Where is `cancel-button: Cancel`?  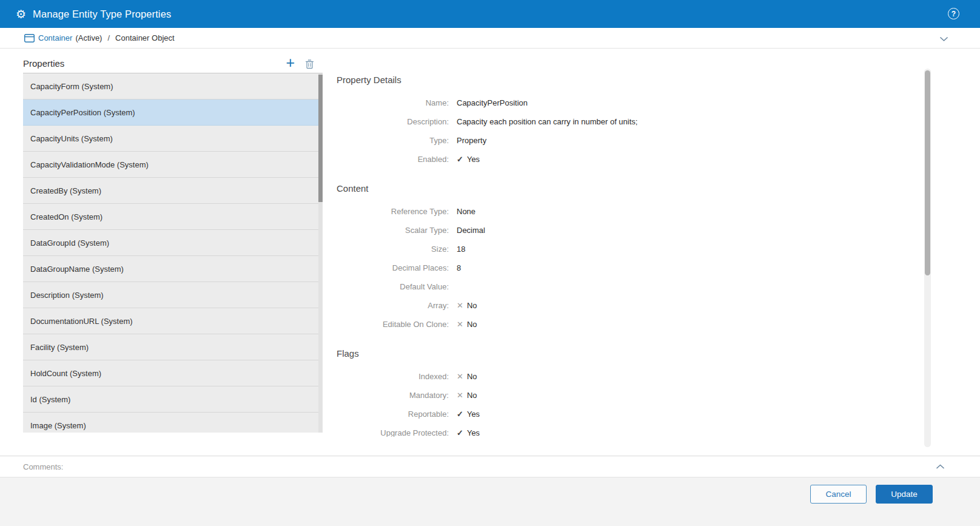
cancel-button: Cancel is located at coordinates (838, 494).